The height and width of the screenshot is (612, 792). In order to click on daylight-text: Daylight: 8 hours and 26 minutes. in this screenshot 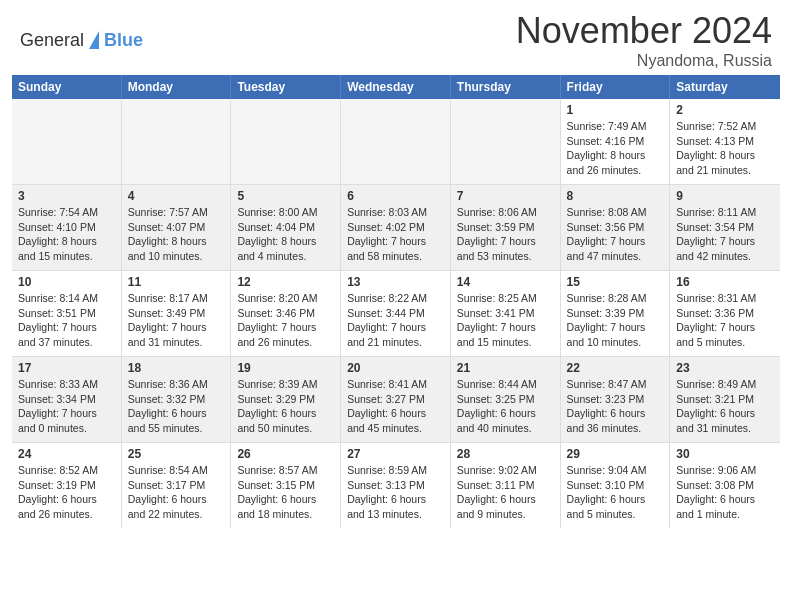, I will do `click(606, 162)`.